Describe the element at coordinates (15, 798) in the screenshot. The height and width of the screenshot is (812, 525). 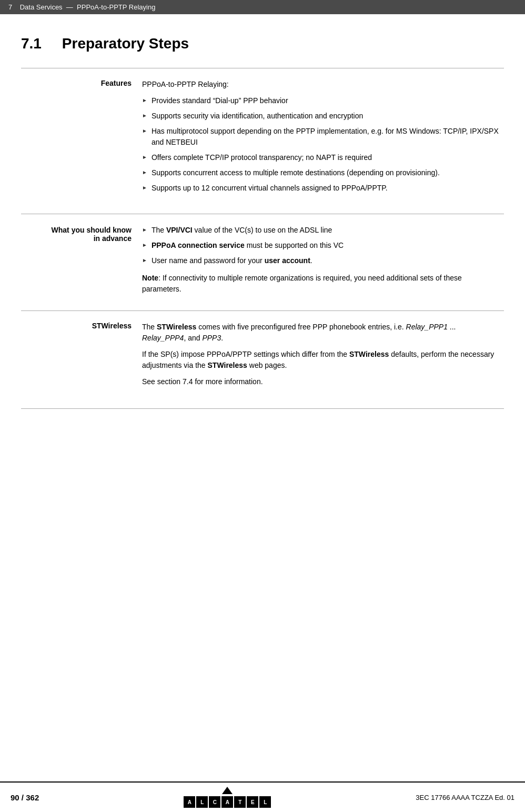
I see `footer-page: 90` at that location.